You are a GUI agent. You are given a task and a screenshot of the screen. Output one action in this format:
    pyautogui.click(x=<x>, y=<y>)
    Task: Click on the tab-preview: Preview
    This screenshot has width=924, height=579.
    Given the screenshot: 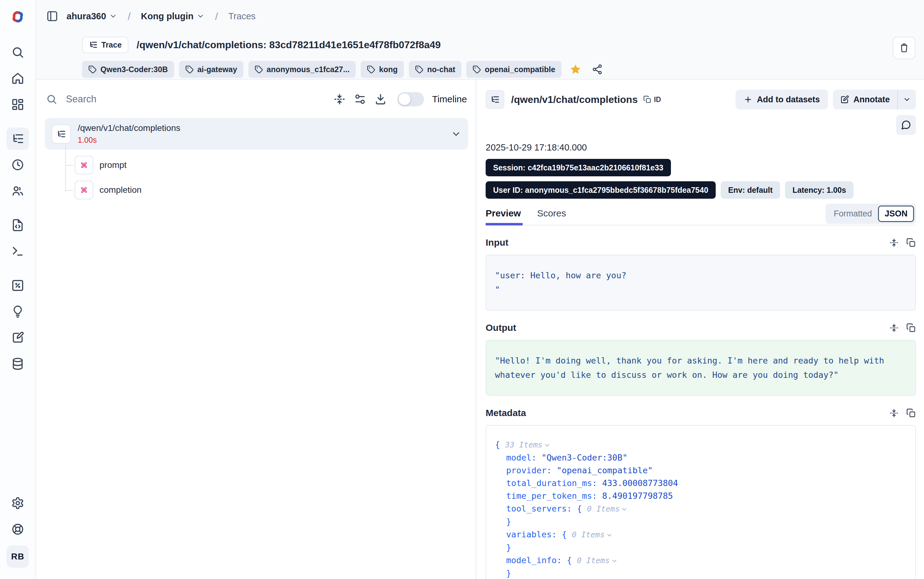 What is the action you would take?
    pyautogui.click(x=503, y=216)
    